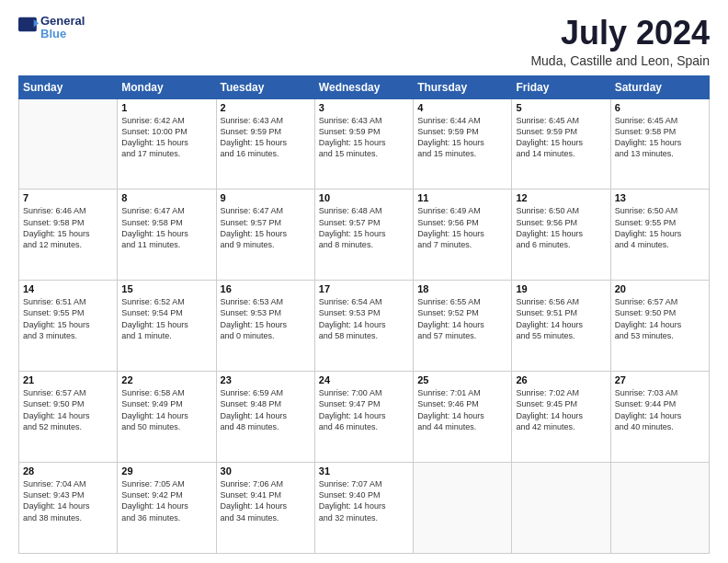 Image resolution: width=728 pixels, height=563 pixels. I want to click on calendar-cell: 6Sunrise: 6:45 AM Sunset: 9:58 PM Daylig…, so click(660, 144).